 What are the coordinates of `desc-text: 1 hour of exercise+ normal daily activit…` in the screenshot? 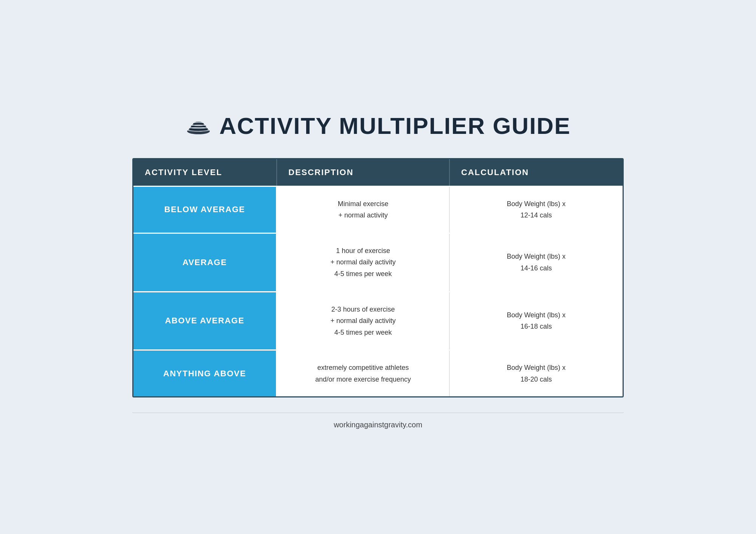 It's located at (363, 262).